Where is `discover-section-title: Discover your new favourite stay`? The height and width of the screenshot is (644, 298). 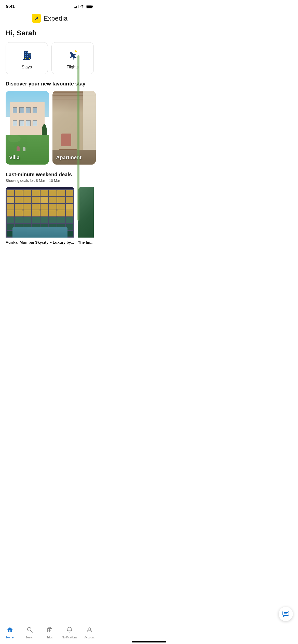 discover-section-title: Discover your new favourite stay is located at coordinates (50, 86).